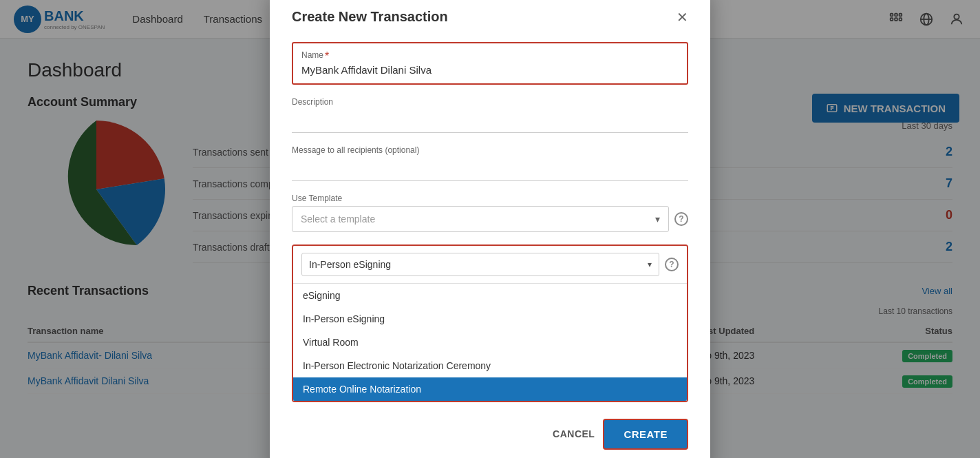 The height and width of the screenshot is (458, 980). What do you see at coordinates (490, 102) in the screenshot?
I see `description-label: Description` at bounding box center [490, 102].